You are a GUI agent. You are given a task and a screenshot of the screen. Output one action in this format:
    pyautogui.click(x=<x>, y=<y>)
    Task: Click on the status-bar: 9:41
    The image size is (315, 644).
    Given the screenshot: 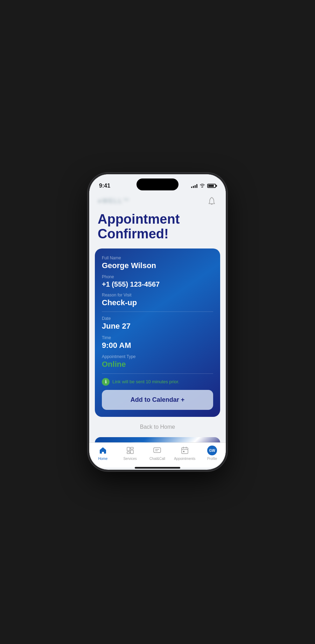 What is the action you would take?
    pyautogui.click(x=158, y=183)
    